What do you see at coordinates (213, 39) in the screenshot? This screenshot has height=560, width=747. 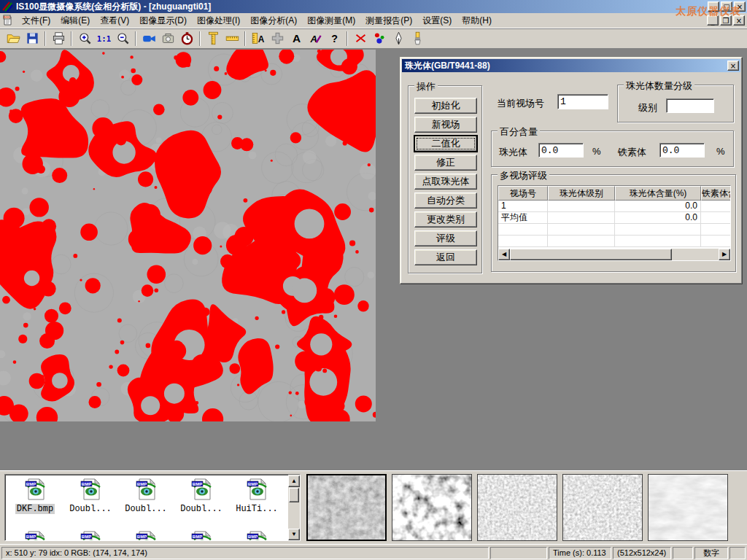 I see `caliper-button` at bounding box center [213, 39].